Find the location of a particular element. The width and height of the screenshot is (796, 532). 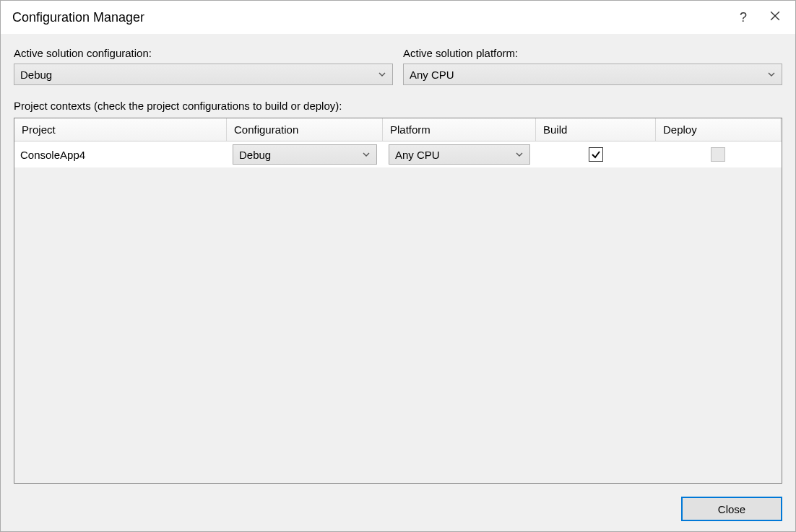

close-button-label: Close is located at coordinates (732, 510).